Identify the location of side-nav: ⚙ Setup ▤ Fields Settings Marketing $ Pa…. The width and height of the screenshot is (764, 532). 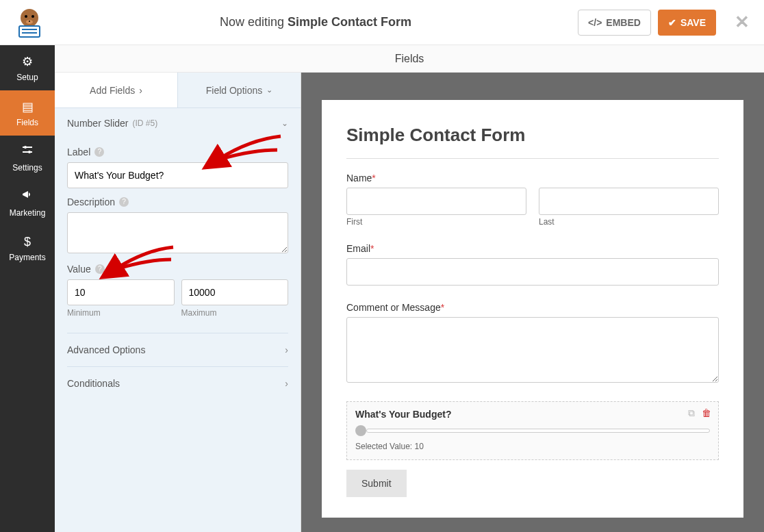
(27, 289).